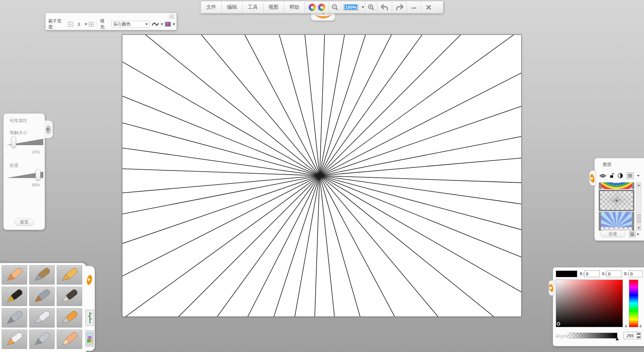  I want to click on mascot-eyes-button, so click(317, 7).